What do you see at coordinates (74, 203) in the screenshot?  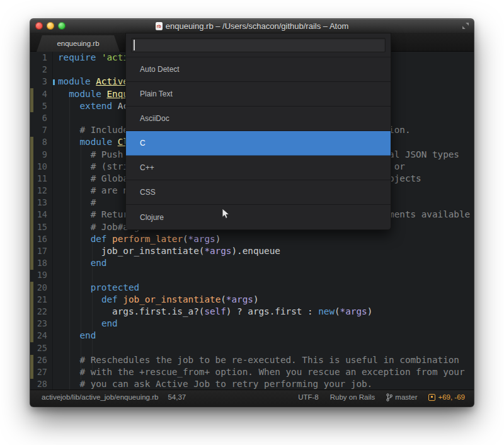 I see `code-text: #` at bounding box center [74, 203].